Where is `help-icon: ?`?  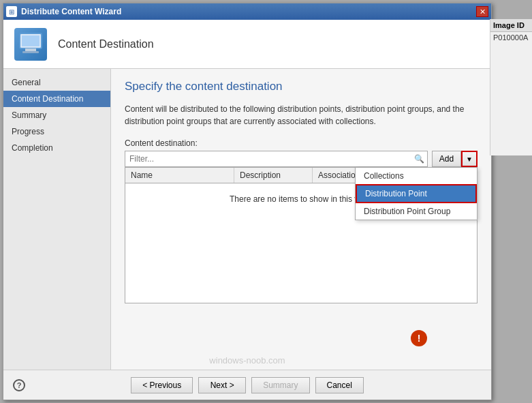 help-icon: ? is located at coordinates (19, 385).